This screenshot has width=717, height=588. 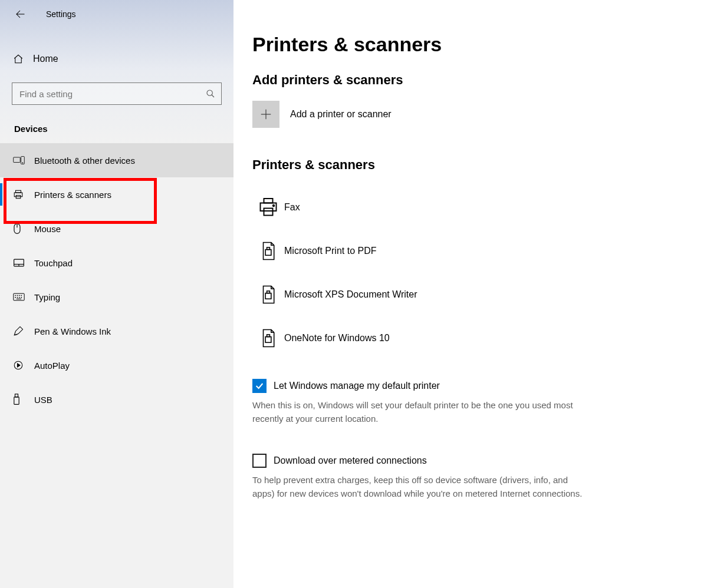 I want to click on sidebar-item-typing: Typing, so click(x=117, y=297).